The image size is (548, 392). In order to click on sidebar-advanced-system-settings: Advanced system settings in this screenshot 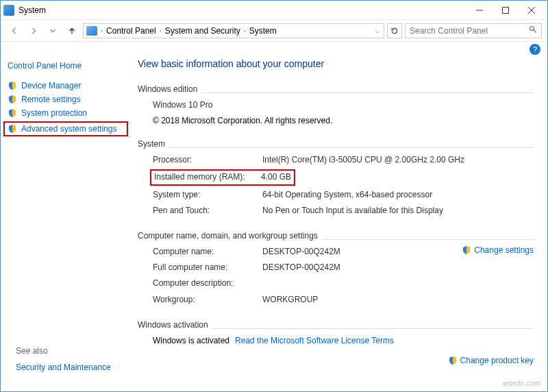, I will do `click(66, 129)`.